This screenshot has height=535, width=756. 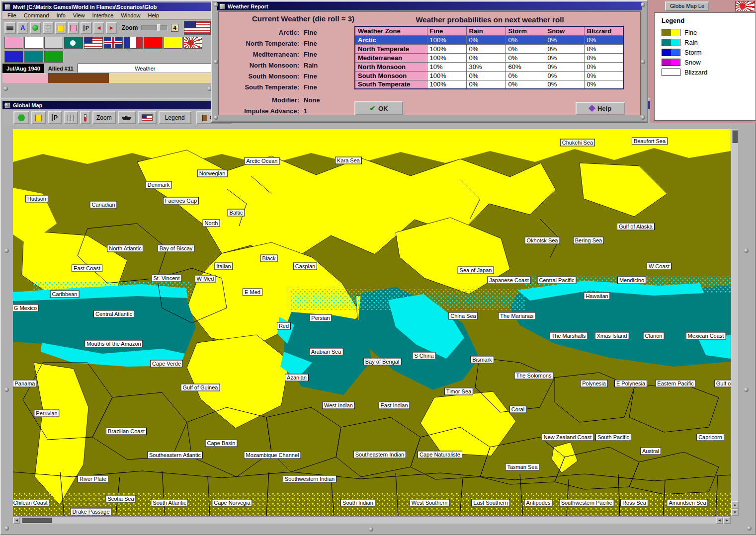 What do you see at coordinates (36, 28) in the screenshot?
I see `globe-button` at bounding box center [36, 28].